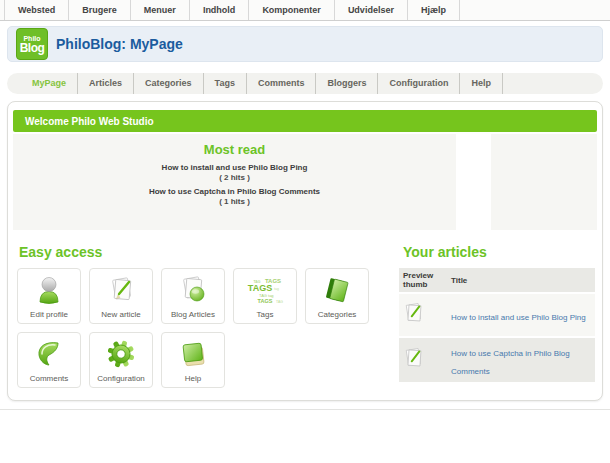  What do you see at coordinates (498, 316) in the screenshot?
I see `your-articles-section: Your articles Preview thumb Title` at bounding box center [498, 316].